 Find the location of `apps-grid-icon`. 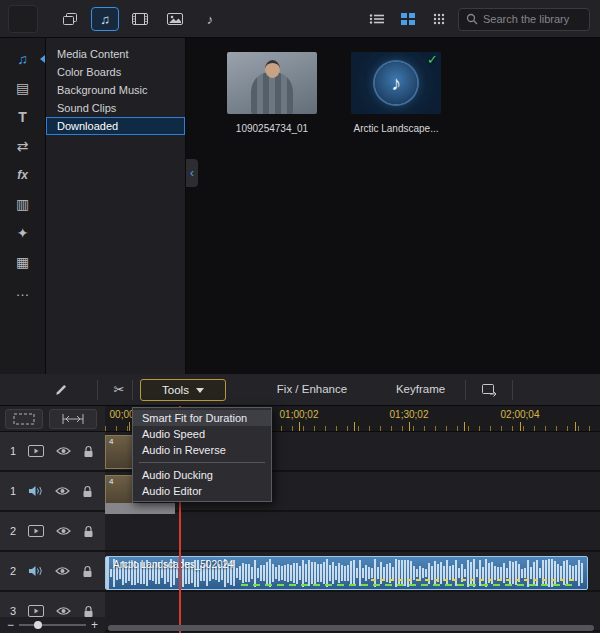

apps-grid-icon is located at coordinates (439, 19).